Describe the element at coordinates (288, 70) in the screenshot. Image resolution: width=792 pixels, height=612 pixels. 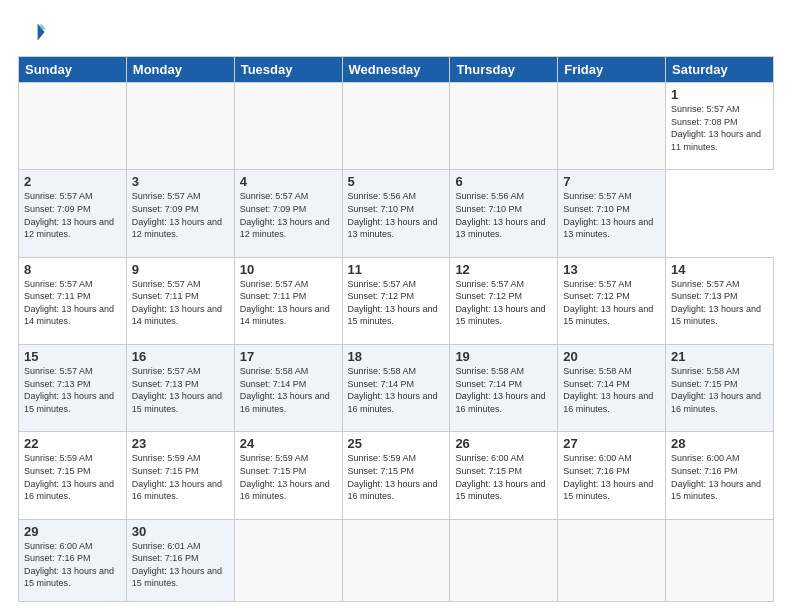
I see `day-header-tuesday: Tuesday` at that location.